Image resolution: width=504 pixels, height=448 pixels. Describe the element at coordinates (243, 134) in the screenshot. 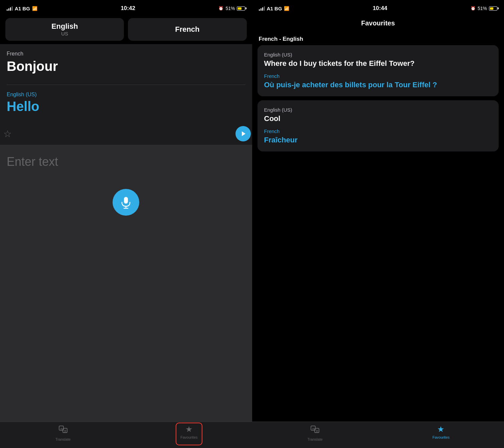

I see `play-icon` at that location.